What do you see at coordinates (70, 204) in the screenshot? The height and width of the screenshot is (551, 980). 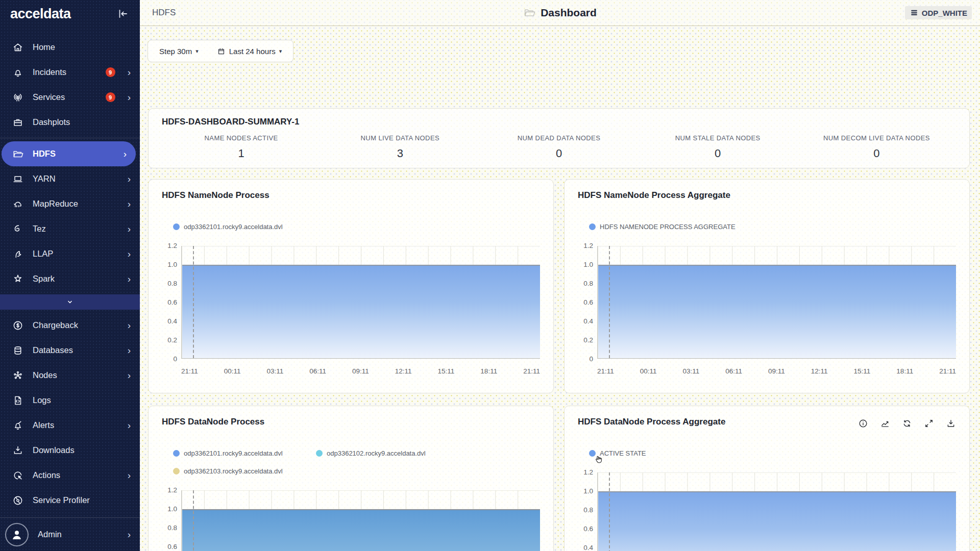 I see `sidebar-item: MapReduce ›` at bounding box center [70, 204].